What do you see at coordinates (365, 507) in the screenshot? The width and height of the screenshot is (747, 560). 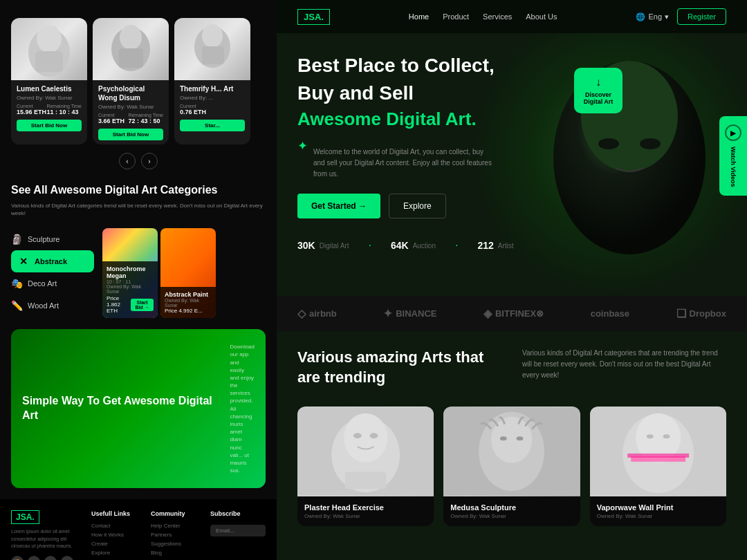 I see `art-card-plaster-name: Plaster Head Exercise` at bounding box center [365, 507].